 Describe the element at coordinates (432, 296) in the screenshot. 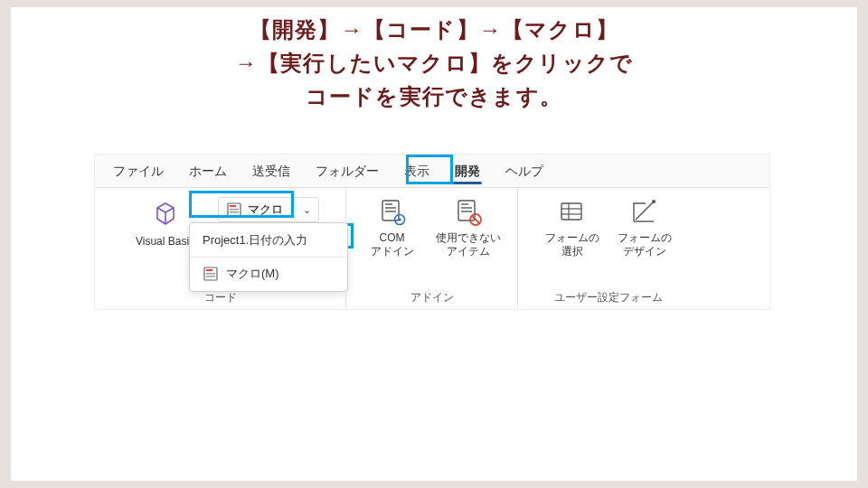

I see `group-addins-label: アドイン` at that location.